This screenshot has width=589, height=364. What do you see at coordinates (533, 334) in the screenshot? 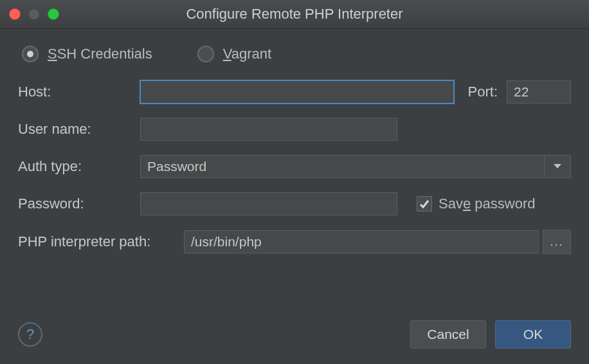
I see `ok-button: OK` at bounding box center [533, 334].